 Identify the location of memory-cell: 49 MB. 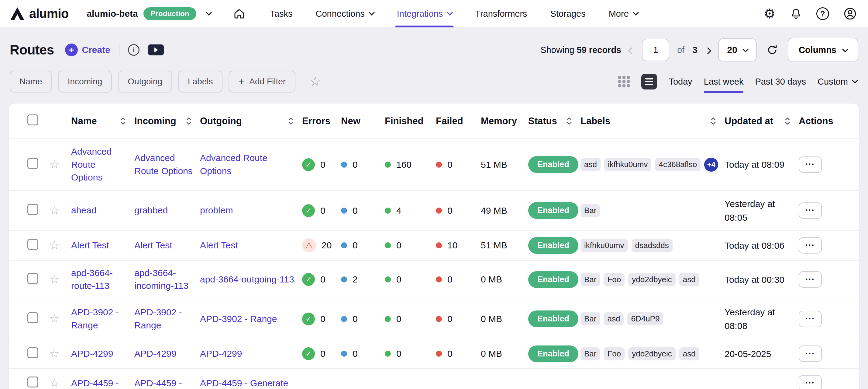
(505, 211).